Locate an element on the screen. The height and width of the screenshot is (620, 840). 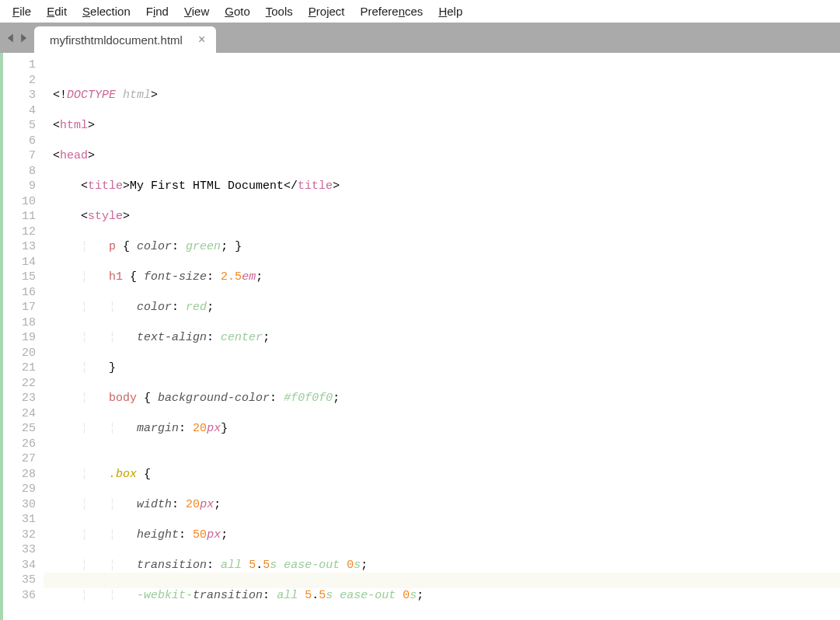
menu-goto: Goto is located at coordinates (238, 11).